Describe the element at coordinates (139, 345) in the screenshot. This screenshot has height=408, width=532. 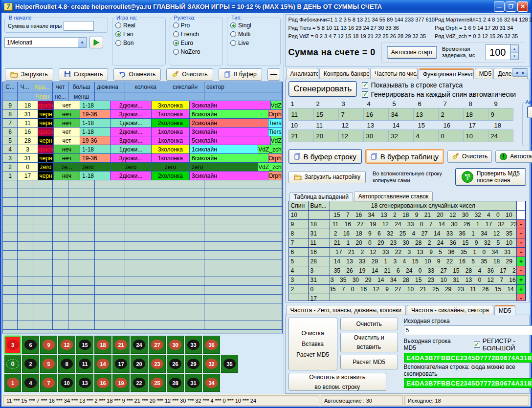
I see `roulette-number: 24` at that location.